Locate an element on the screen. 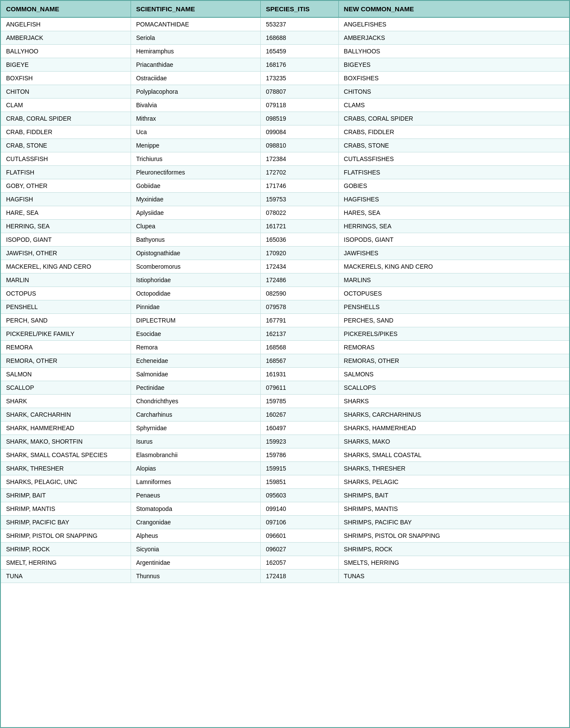 The height and width of the screenshot is (728, 570). table-cell: Stomatopoda is located at coordinates (195, 509).